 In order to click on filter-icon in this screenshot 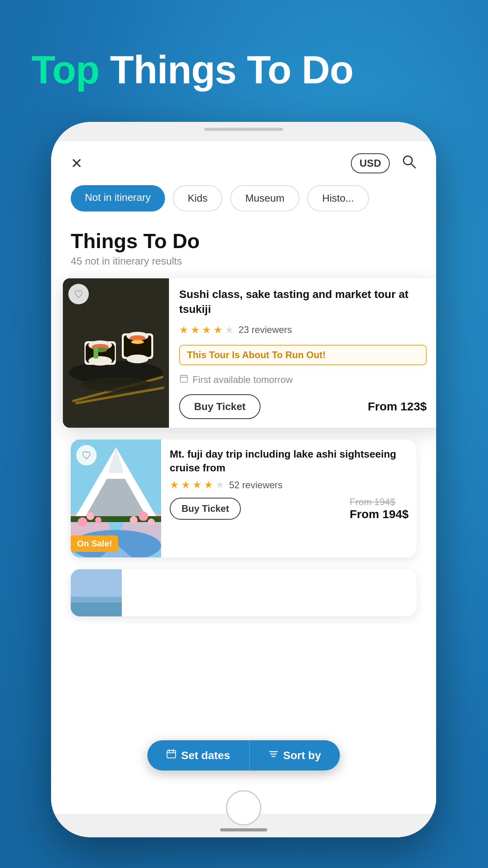, I will do `click(273, 756)`.